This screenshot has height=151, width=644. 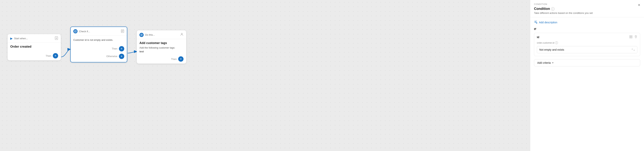 What do you see at coordinates (48, 56) in the screenshot?
I see `start-then-label: Then` at bounding box center [48, 56].